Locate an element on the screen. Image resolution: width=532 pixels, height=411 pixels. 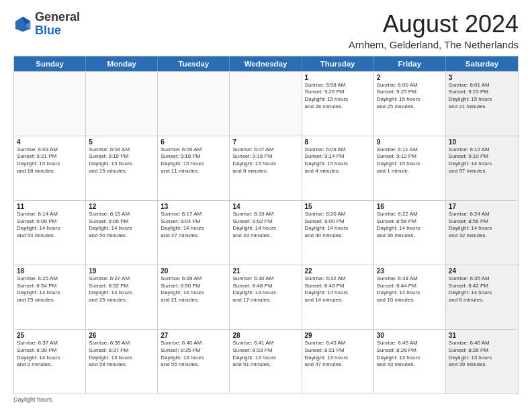
calendar-week: 25Sunrise: 6:37 AM Sunset: 8:39 PM Dayli… is located at coordinates (266, 361).